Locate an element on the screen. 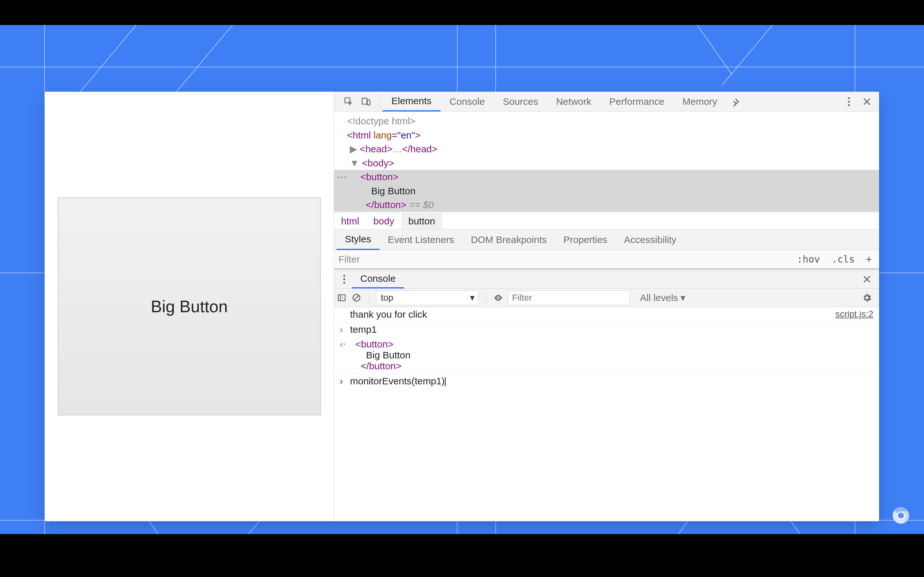 The width and height of the screenshot is (924, 577). tab-console: Console is located at coordinates (467, 102).